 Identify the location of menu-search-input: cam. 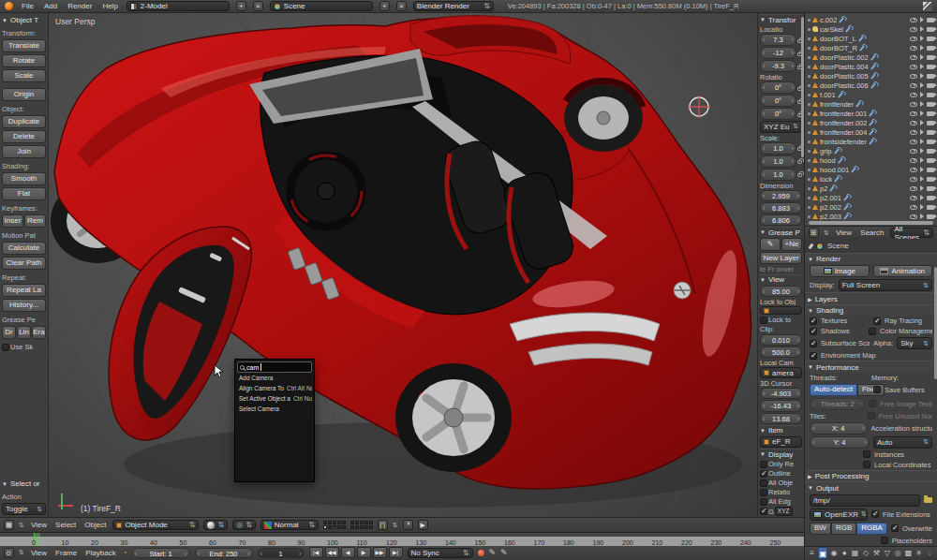
(275, 367).